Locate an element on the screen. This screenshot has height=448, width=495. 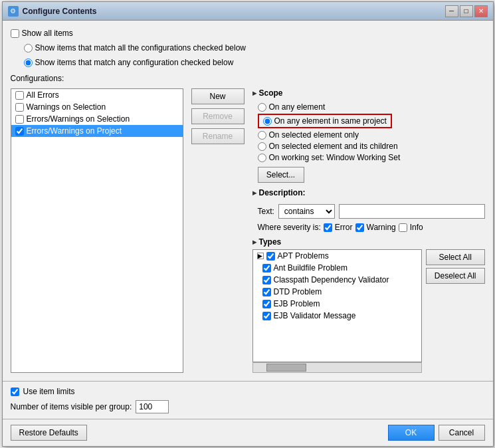
item-limits-row: Use item limits is located at coordinates (248, 392).